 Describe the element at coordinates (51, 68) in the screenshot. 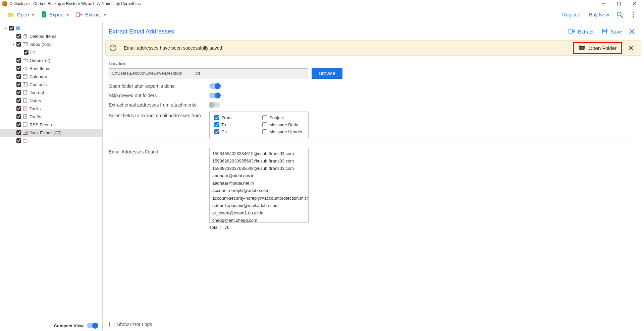

I see `tree-item: Sent Items` at that location.